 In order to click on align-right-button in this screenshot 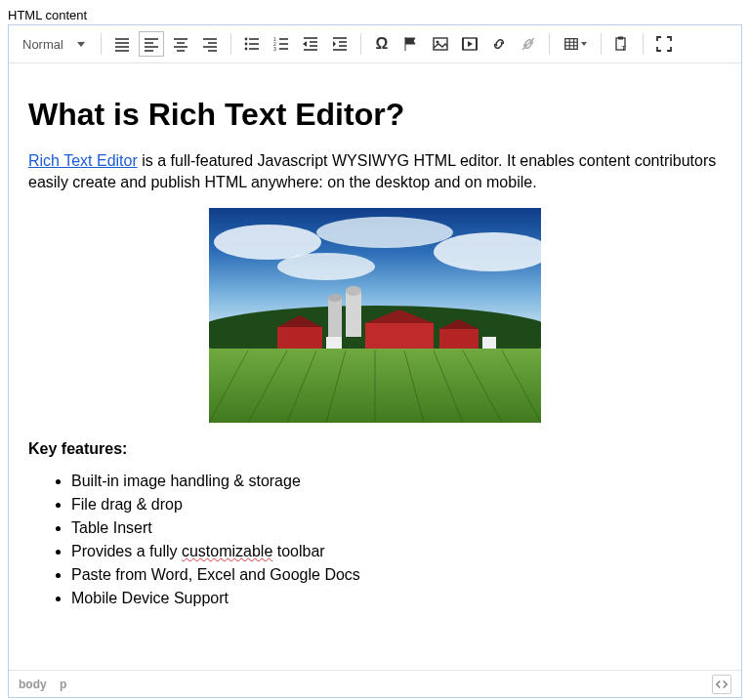, I will do `click(210, 44)`.